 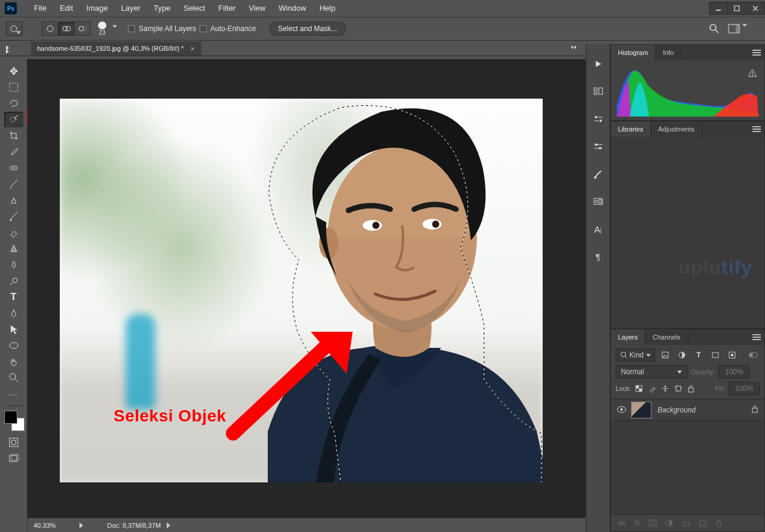 I want to click on hand-tool, so click(x=14, y=362).